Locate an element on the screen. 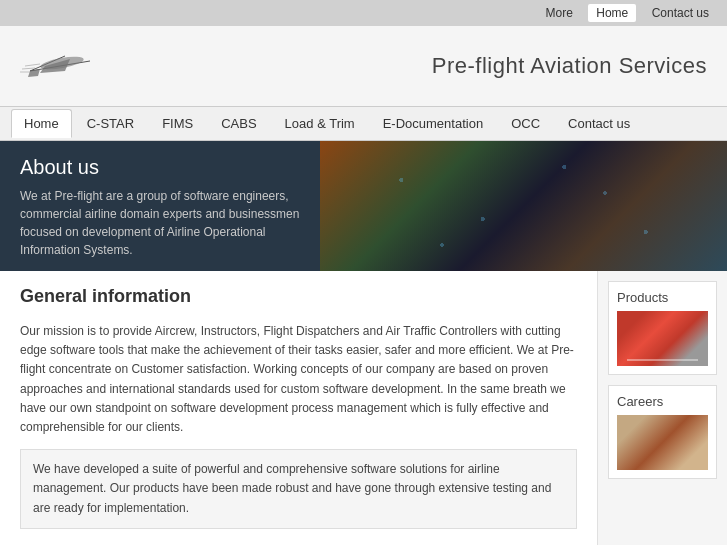 This screenshot has height=545, width=727. top-bar: More Home Contact us is located at coordinates (364, 13).